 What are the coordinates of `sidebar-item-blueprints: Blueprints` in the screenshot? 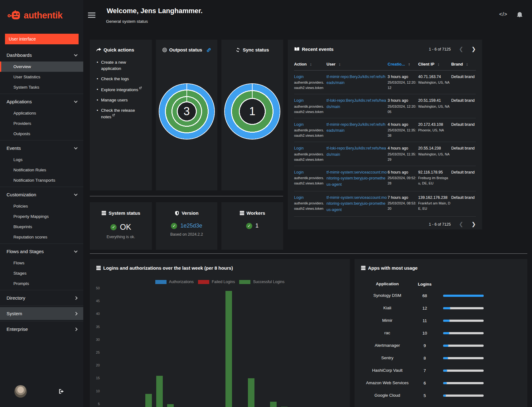 It's located at (42, 227).